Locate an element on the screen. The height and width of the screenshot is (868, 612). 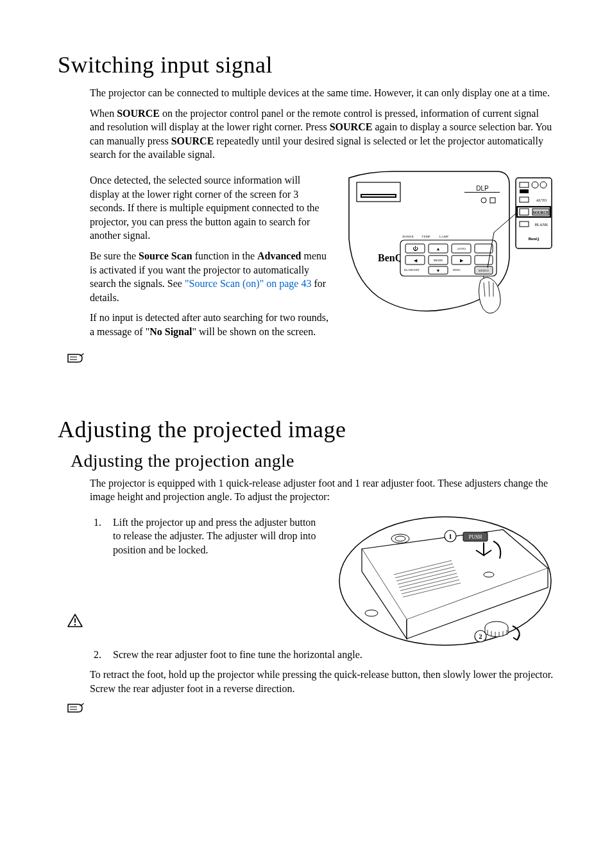
panel-up: ▲ is located at coordinates (439, 249).